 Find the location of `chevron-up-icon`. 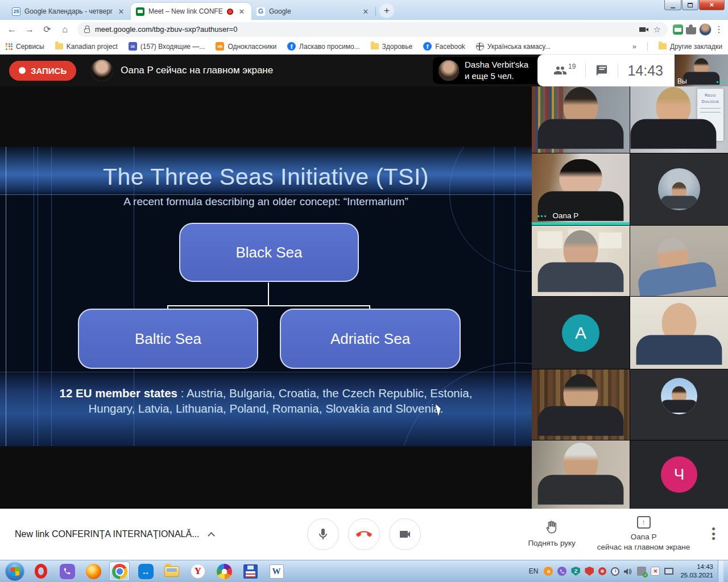

chevron-up-icon is located at coordinates (212, 535).